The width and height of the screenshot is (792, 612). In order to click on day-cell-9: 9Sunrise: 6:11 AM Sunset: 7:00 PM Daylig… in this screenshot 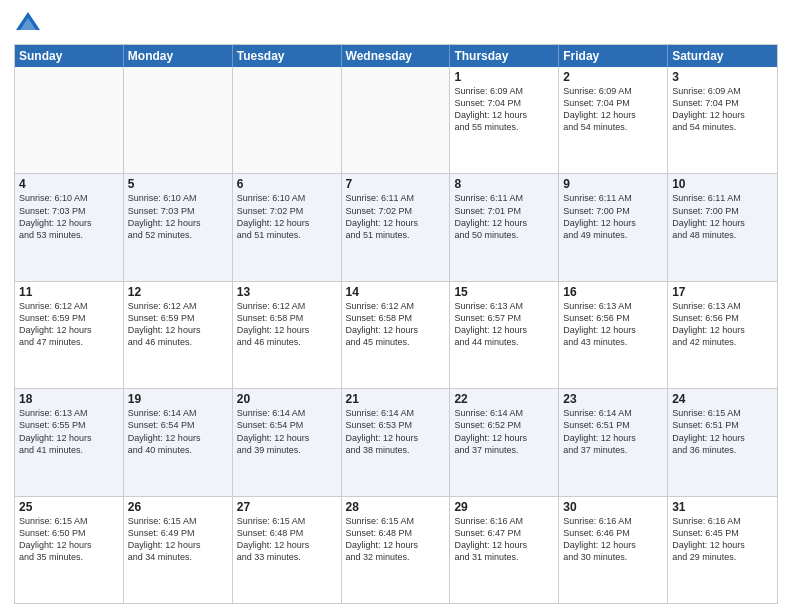, I will do `click(614, 227)`.